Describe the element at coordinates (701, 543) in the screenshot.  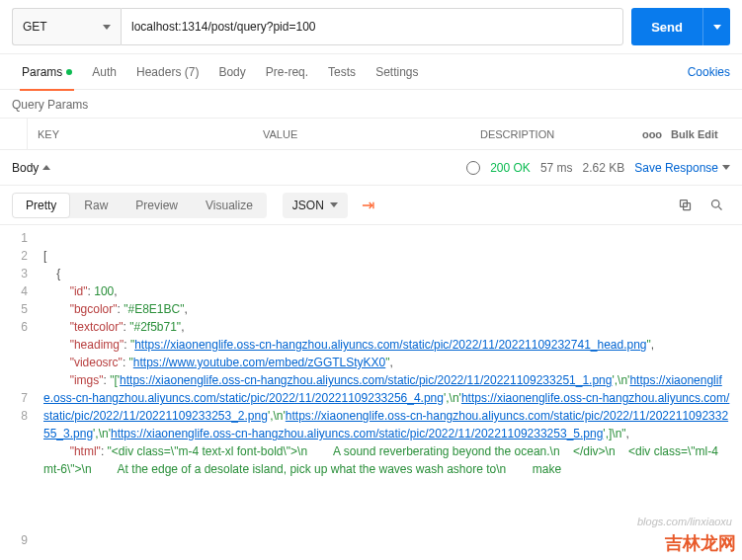
I see `watermark-text: 吉林龙网` at that location.